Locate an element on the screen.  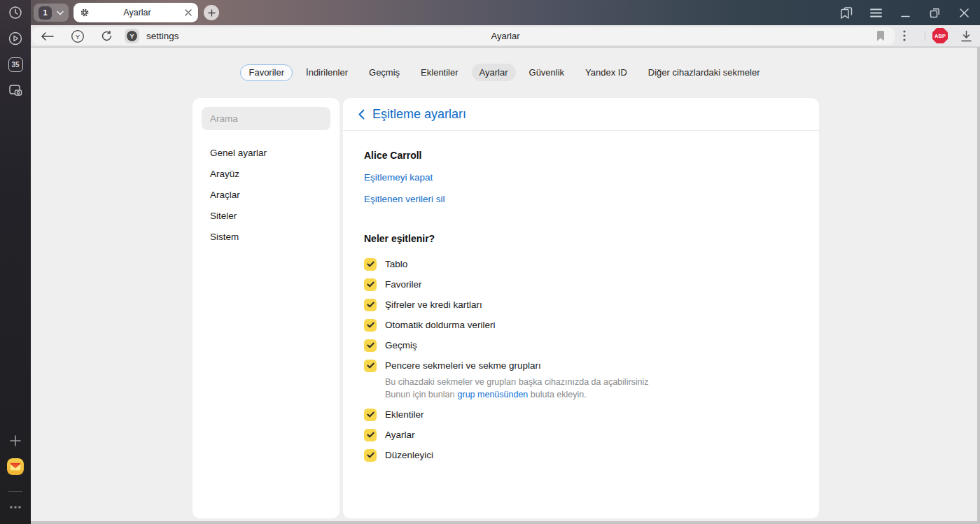
page-title: Eşitleme ayarları is located at coordinates (419, 115).